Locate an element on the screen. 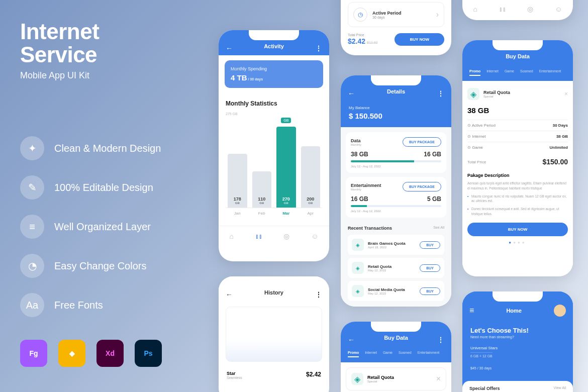 The image size is (588, 392). data-card: EntertainmentMonthlyBUY PACKAGE16 GB5 GB… is located at coordinates (396, 197).